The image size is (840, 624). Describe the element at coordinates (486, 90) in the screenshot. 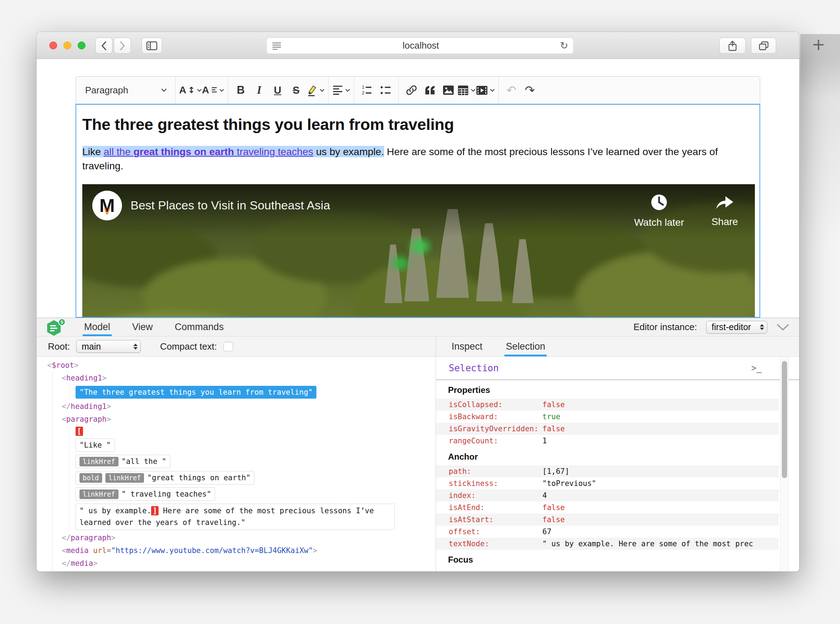

I see `media-embed-button` at that location.